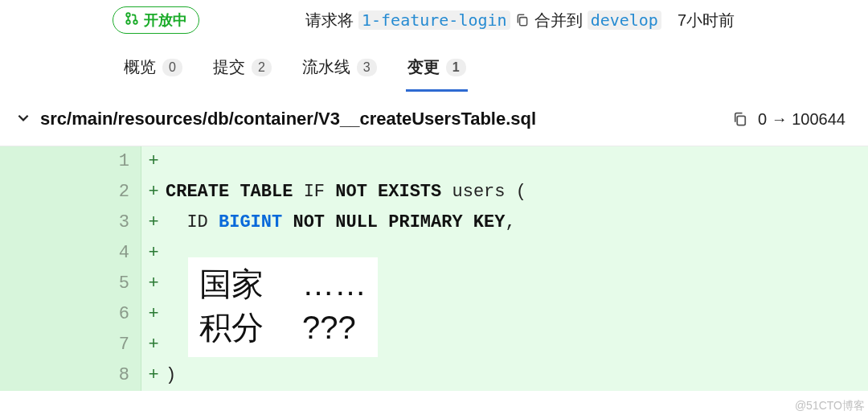 Image resolution: width=868 pixels, height=415 pixels. I want to click on line-number: 2, so click(71, 192).